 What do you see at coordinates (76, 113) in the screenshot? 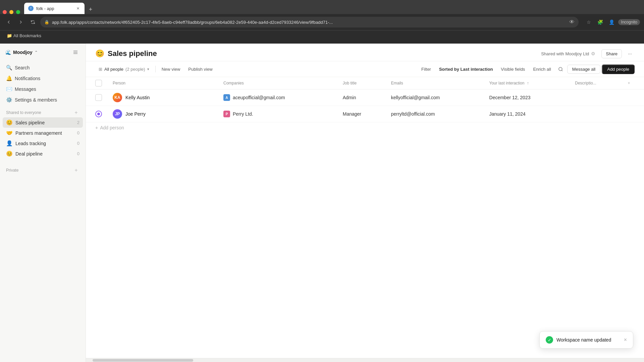
I see `add-shared-btn: +` at bounding box center [76, 113].